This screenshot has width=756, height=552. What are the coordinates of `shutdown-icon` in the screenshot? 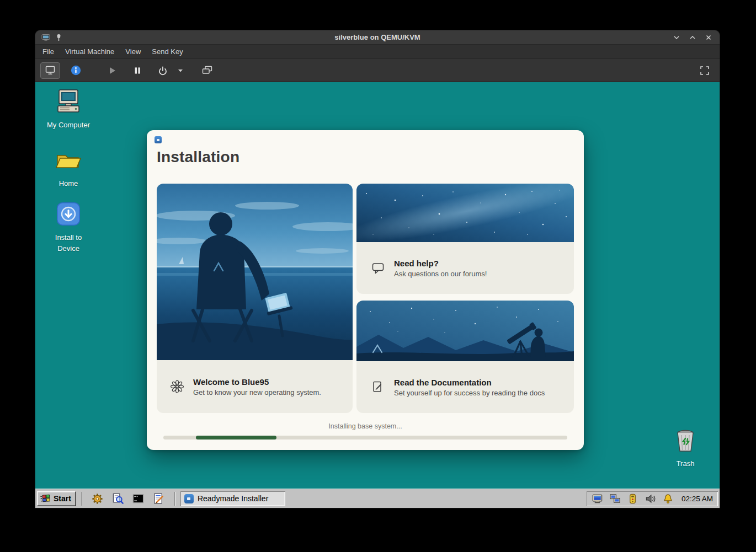 It's located at (163, 71).